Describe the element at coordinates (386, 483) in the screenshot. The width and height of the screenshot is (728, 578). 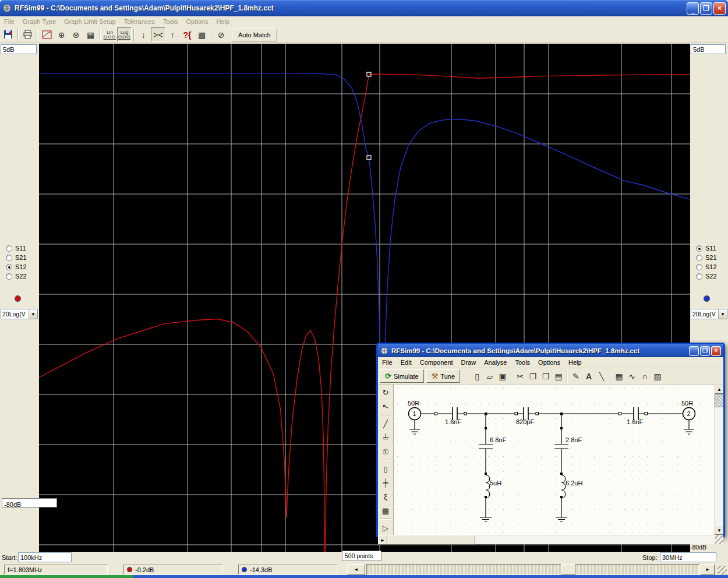
I see `capacitor-tool-icon: ╪` at that location.